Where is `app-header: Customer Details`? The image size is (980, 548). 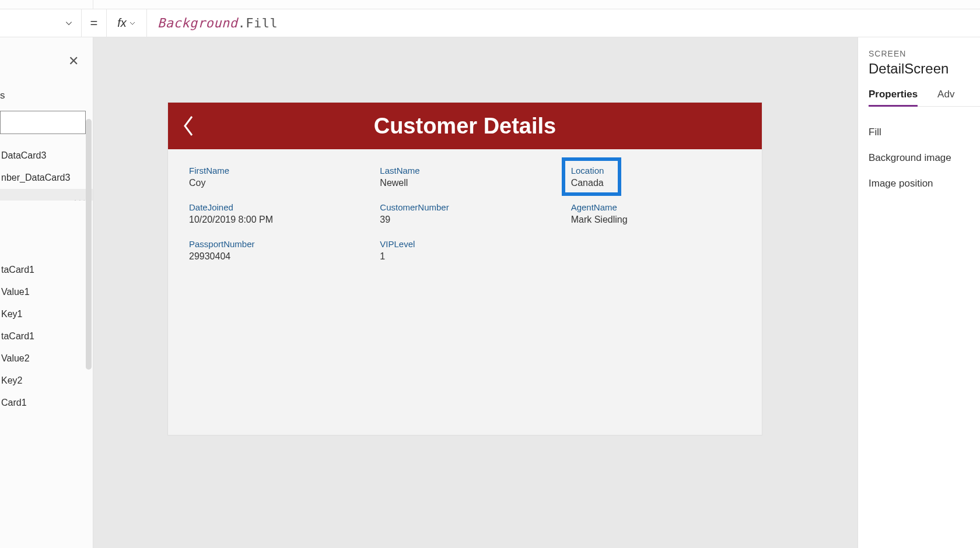
app-header: Customer Details is located at coordinates (465, 126).